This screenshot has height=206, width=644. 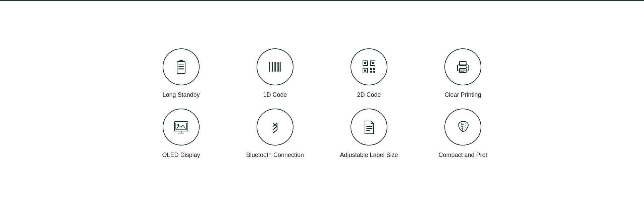 I want to click on oled-display-icon-circle, so click(x=181, y=127).